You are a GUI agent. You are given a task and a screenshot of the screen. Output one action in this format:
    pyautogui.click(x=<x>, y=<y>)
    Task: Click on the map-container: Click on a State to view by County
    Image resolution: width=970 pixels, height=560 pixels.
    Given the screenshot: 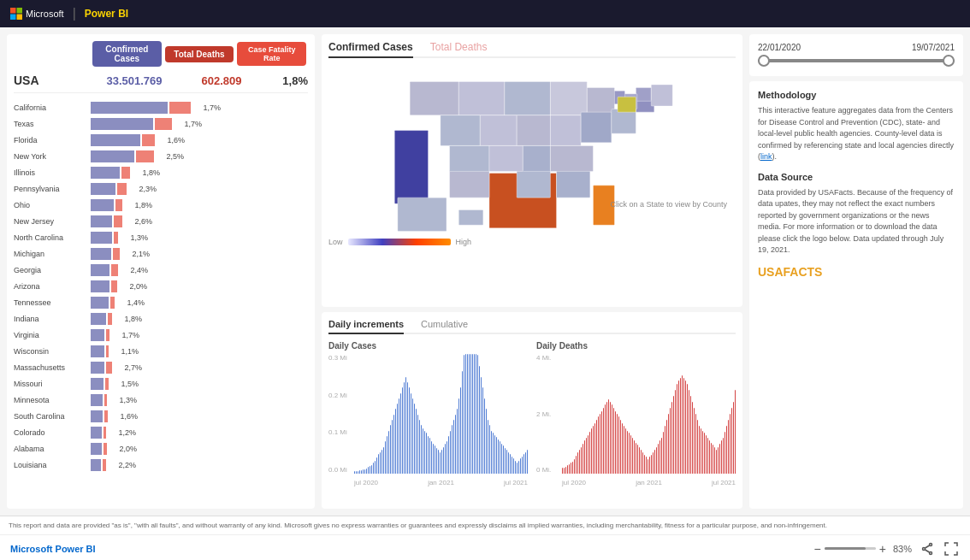 What is the action you would take?
    pyautogui.click(x=532, y=149)
    